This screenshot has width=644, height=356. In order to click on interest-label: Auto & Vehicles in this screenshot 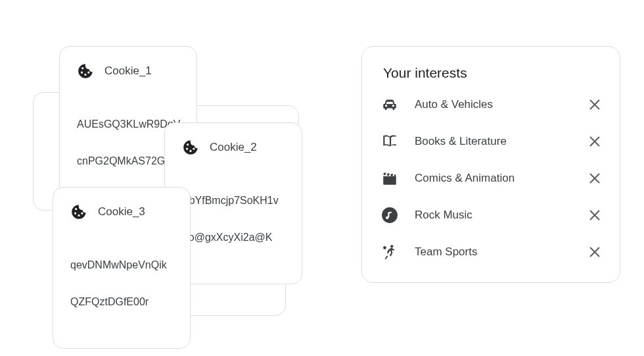, I will do `click(492, 105)`.